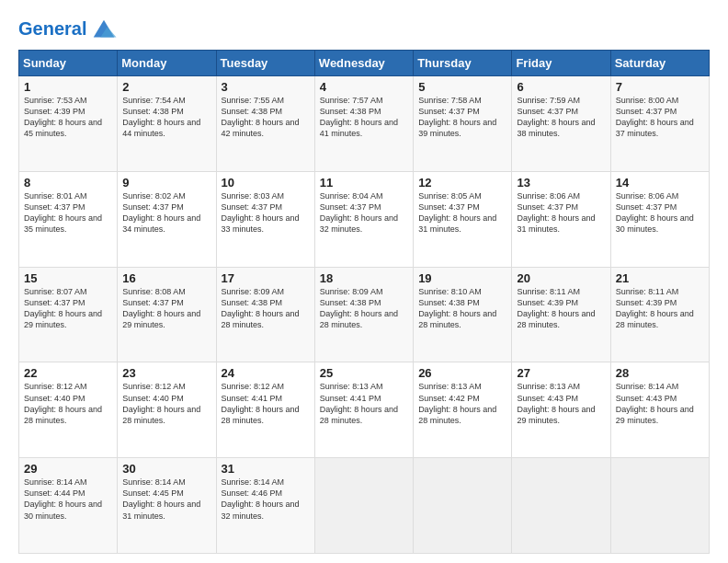 The width and height of the screenshot is (728, 563). I want to click on day-number: 2, so click(166, 86).